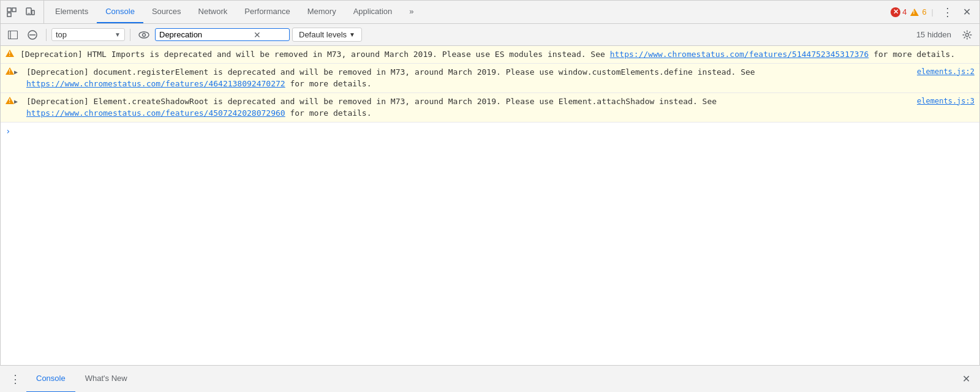 Image resolution: width=980 pixels, height=392 pixels. Describe the element at coordinates (327, 34) in the screenshot. I see `log-levels-button: Default levels ▼` at that location.